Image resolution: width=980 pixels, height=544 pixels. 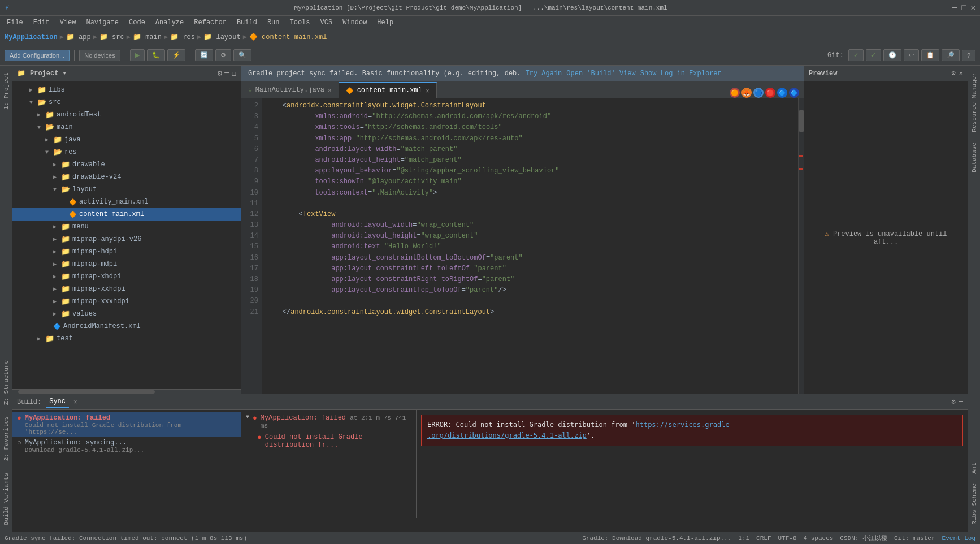 What do you see at coordinates (747, 93) in the screenshot?
I see `firefox-icon: 🦊` at bounding box center [747, 93].